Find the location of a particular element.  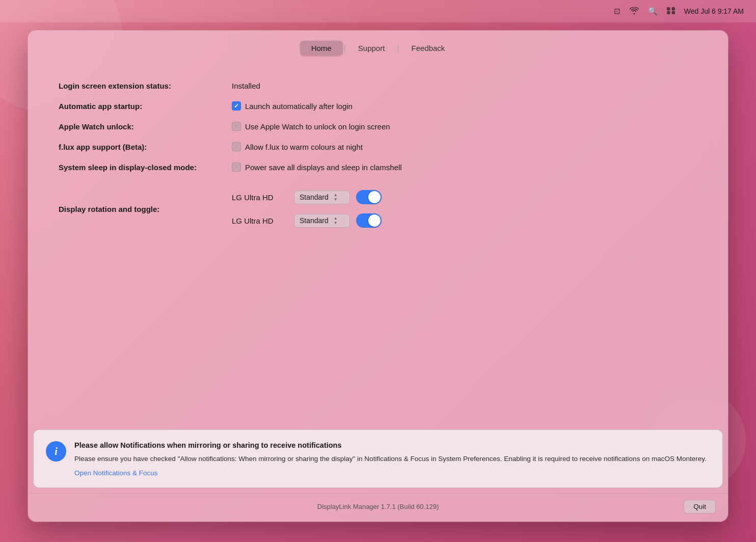

menubar: ⊡ 🔍 Wed Jul 6 9:17 AM is located at coordinates (378, 11).